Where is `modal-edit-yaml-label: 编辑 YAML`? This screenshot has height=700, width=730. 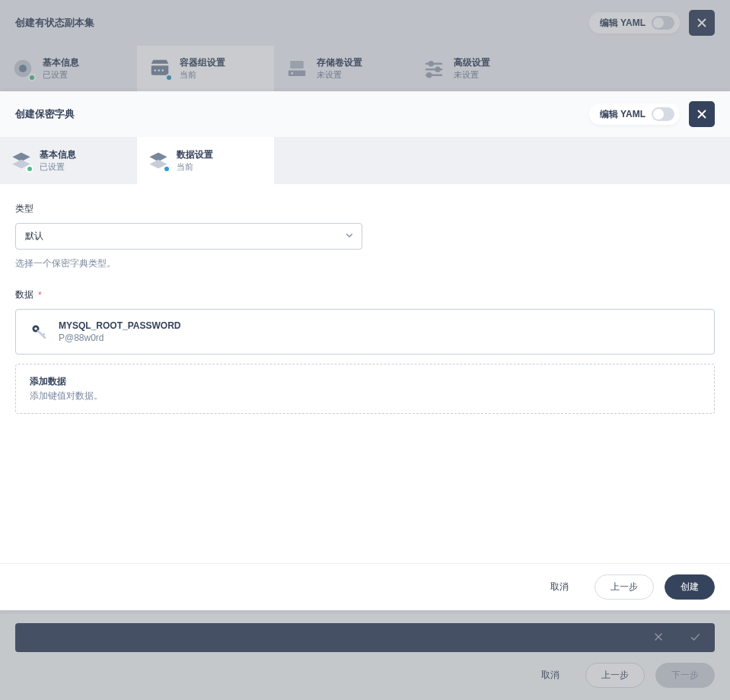 modal-edit-yaml-label: 编辑 YAML is located at coordinates (623, 114).